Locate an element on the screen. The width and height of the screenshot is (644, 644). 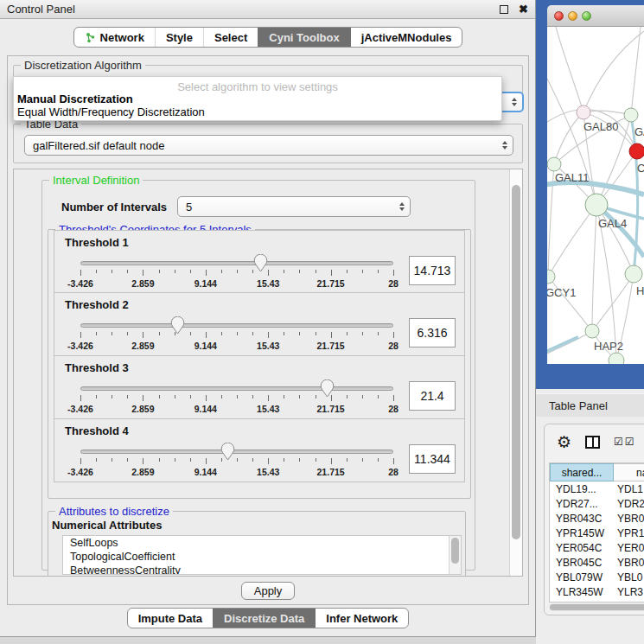
table-panel-titlebar: Table Panel is located at coordinates (590, 405).